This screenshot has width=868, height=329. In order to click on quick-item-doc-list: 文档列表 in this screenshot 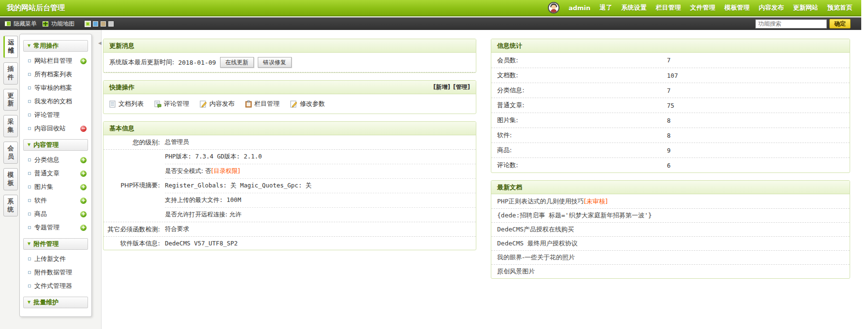, I will do `click(127, 104)`.